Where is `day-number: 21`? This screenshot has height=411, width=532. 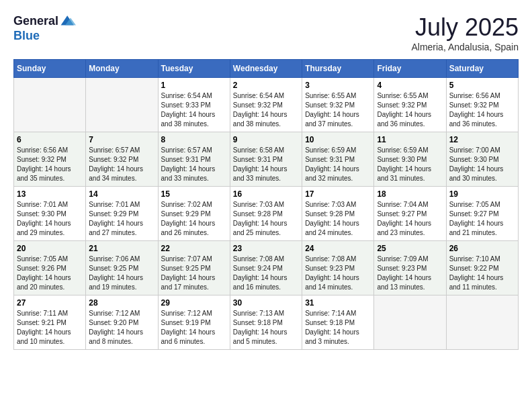 day-number: 21 is located at coordinates (122, 248).